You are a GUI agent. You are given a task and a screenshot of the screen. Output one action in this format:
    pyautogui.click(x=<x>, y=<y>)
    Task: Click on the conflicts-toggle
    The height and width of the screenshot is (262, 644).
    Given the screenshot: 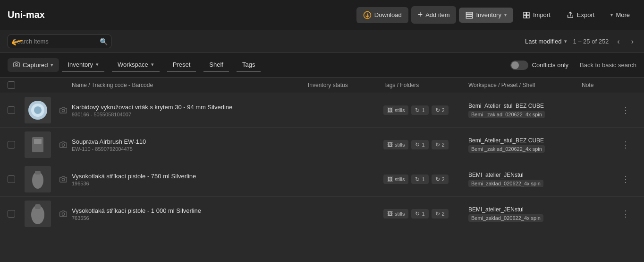 What is the action you would take?
    pyautogui.click(x=519, y=65)
    